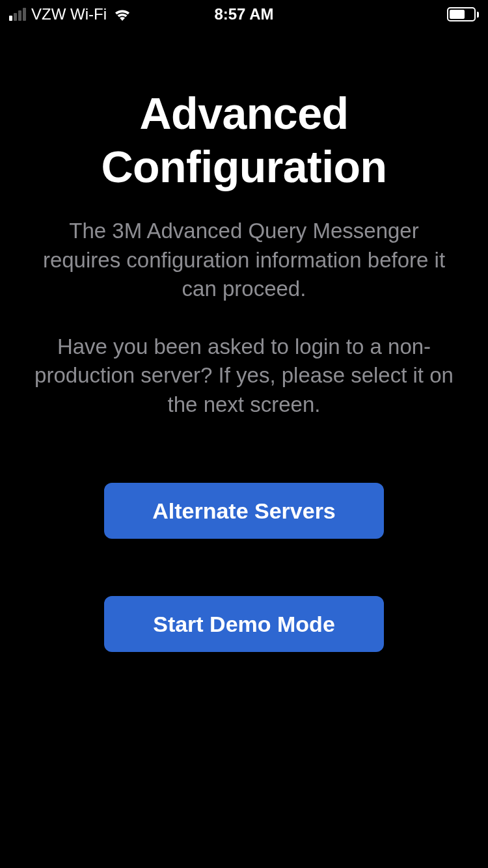  I want to click on status-bar-time: 8:57 AM, so click(243, 14).